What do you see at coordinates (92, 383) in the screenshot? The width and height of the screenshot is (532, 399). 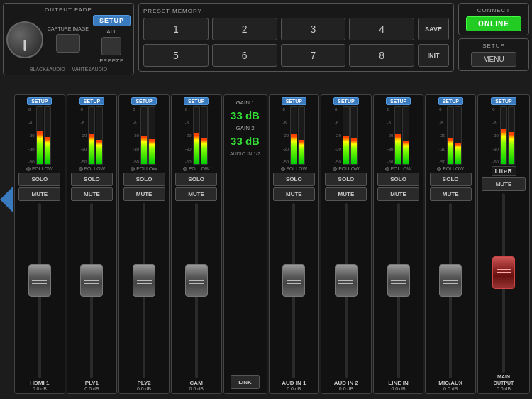 I see `ch-name-ply1: PLY1` at bounding box center [92, 383].